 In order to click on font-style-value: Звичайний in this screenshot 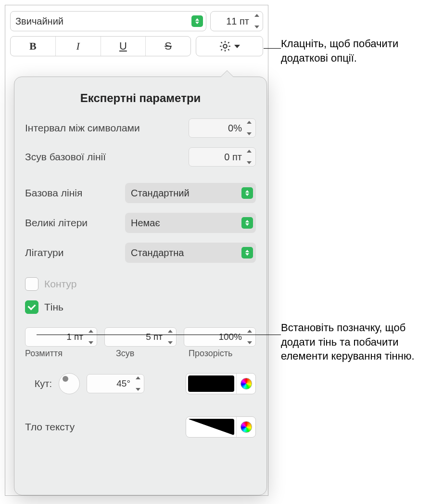, I will do `click(39, 21)`.